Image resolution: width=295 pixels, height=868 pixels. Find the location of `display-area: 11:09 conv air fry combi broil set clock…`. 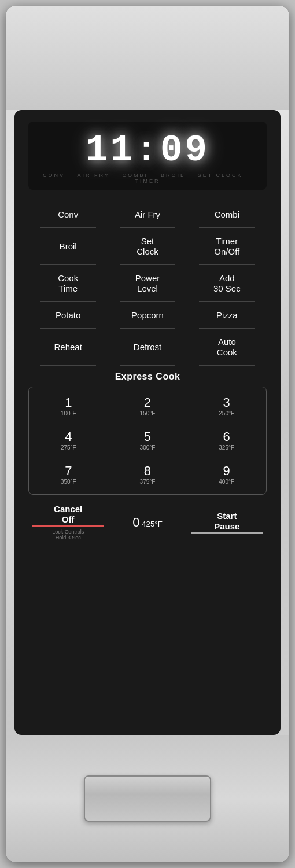

display-area: 11:09 conv air fry combi broil set clock… is located at coordinates (148, 156).